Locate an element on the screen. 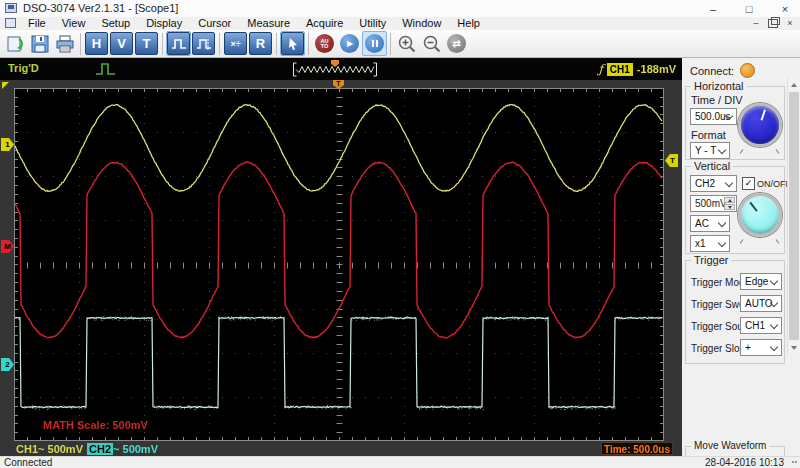 This screenshot has height=468, width=800. trigger-slope-select: + is located at coordinates (761, 348).